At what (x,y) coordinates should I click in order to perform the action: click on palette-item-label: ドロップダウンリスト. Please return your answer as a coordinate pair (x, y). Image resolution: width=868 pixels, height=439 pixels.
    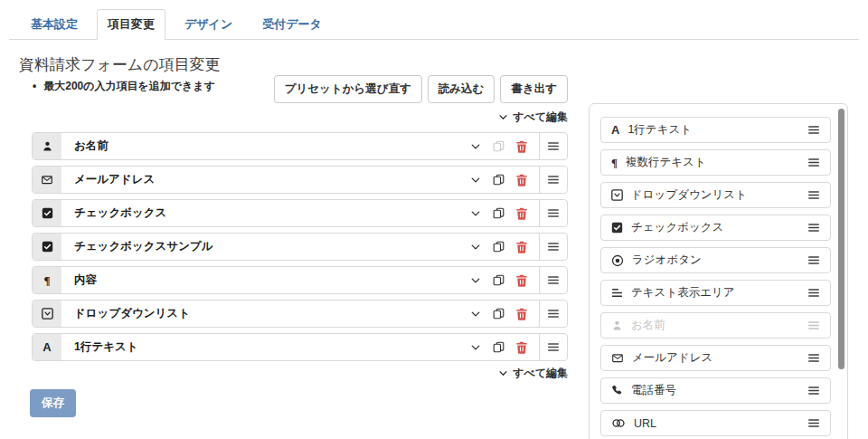
    Looking at the image, I should click on (720, 196).